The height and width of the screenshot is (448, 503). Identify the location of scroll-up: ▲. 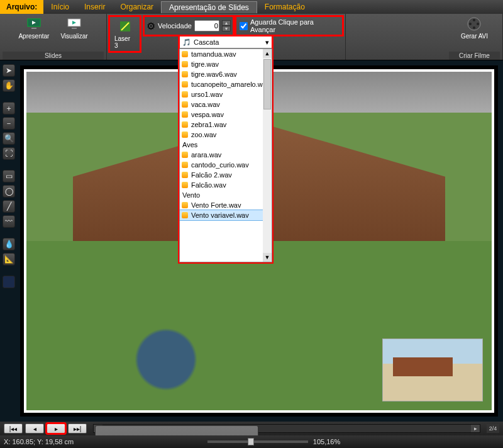
(267, 53).